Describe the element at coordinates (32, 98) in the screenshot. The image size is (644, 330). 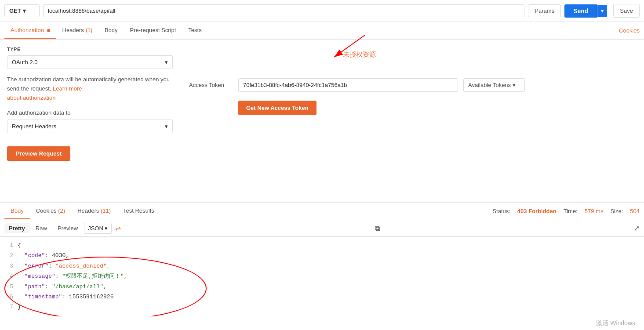
I see `about-auth-link: about authorization` at that location.